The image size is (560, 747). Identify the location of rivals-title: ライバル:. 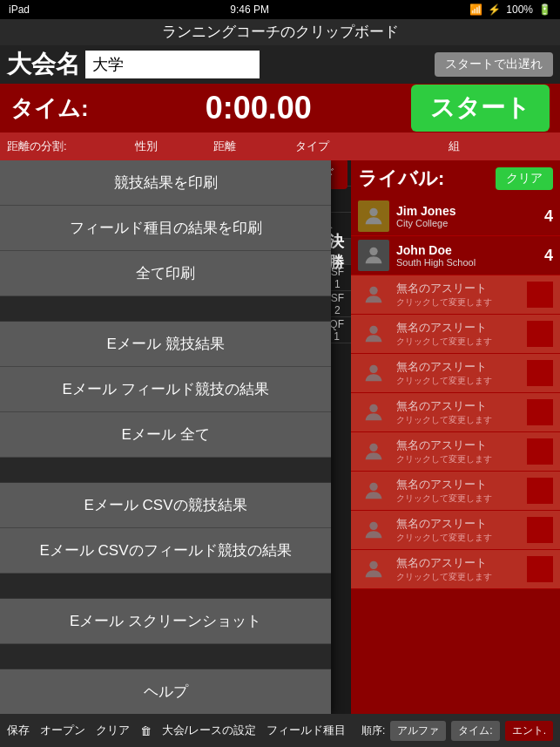
(427, 179).